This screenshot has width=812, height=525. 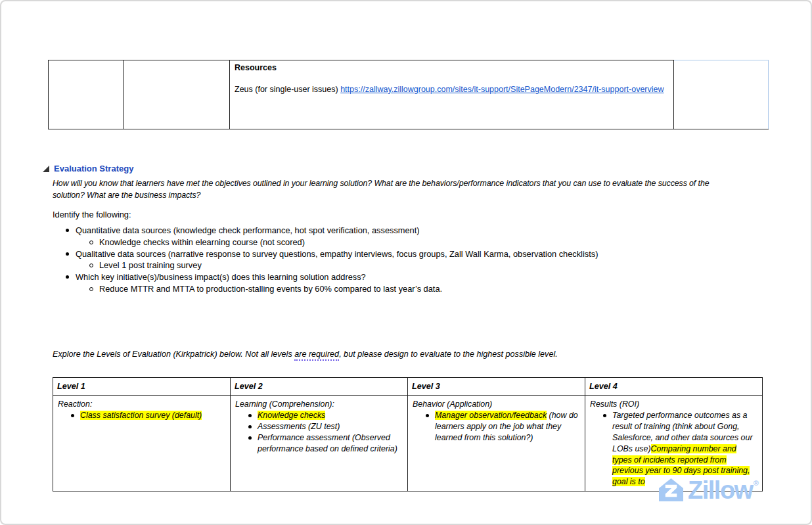 I want to click on level-bullet-item: Performance assessment (Observed perform…, so click(x=319, y=444).